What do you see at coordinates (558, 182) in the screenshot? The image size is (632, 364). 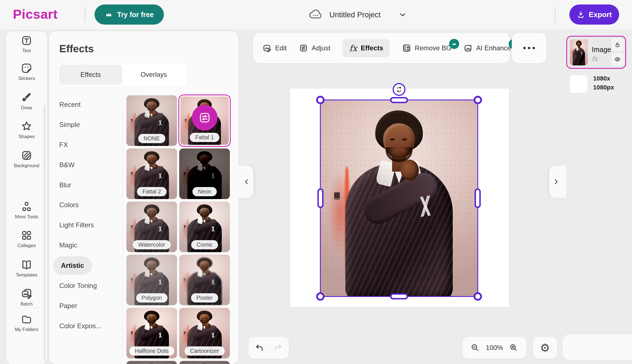 I see `expand-right-panel-button` at bounding box center [558, 182].